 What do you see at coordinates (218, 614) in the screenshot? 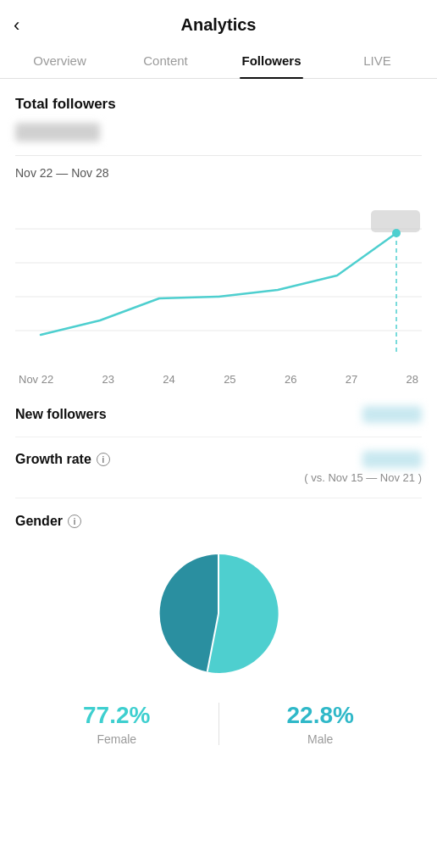
I see `gender-pie-container` at bounding box center [218, 614].